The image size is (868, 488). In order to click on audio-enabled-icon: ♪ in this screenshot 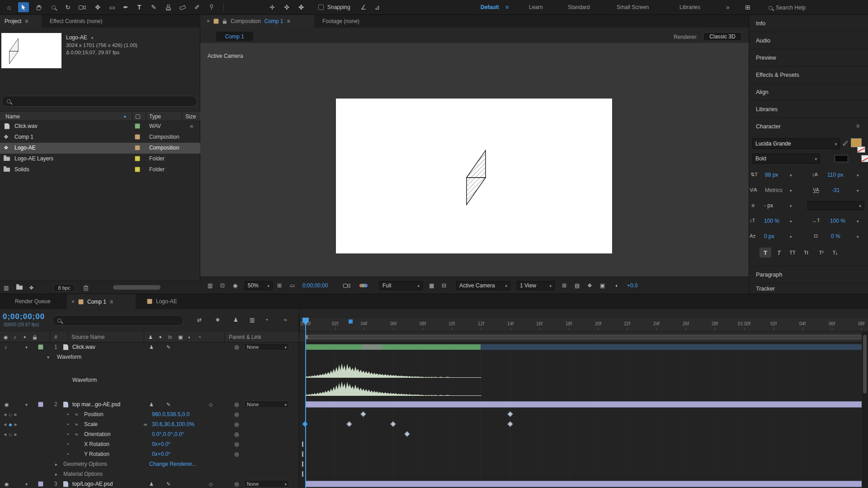, I will do `click(6, 347)`.